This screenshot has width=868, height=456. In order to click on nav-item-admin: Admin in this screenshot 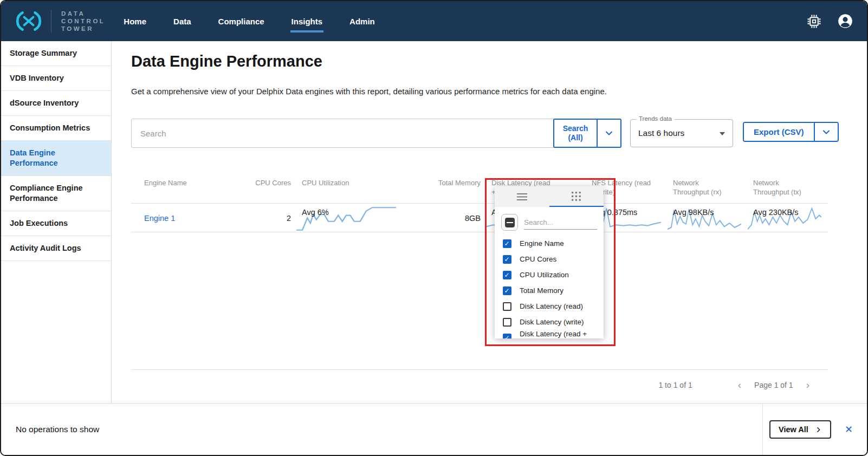, I will do `click(362, 22)`.